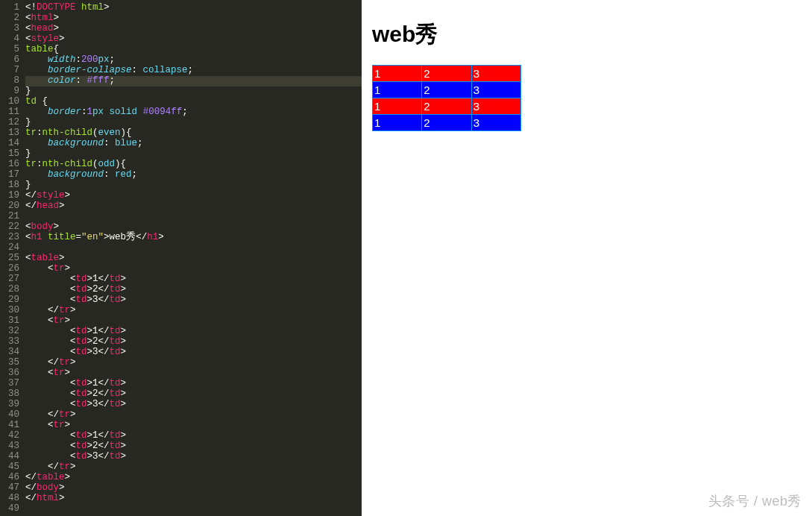 The image size is (812, 516). What do you see at coordinates (194, 50) in the screenshot?
I see `code-line: table{` at bounding box center [194, 50].